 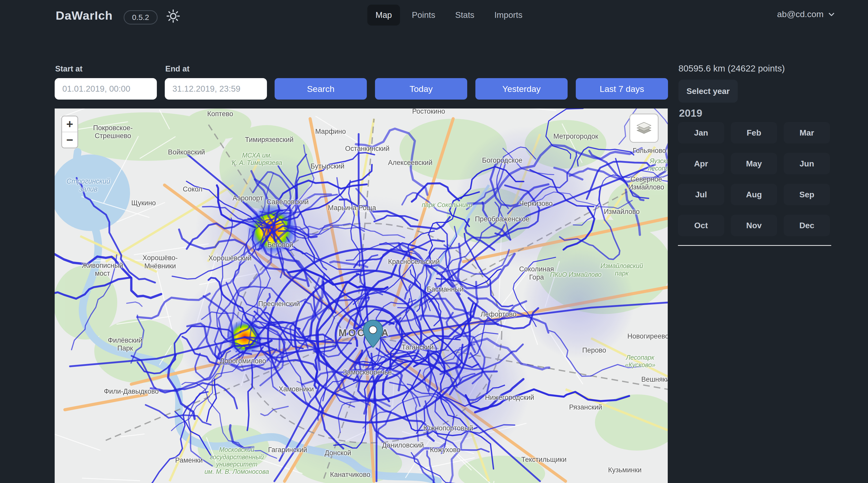 I want to click on zoom-in-button: +, so click(x=70, y=125).